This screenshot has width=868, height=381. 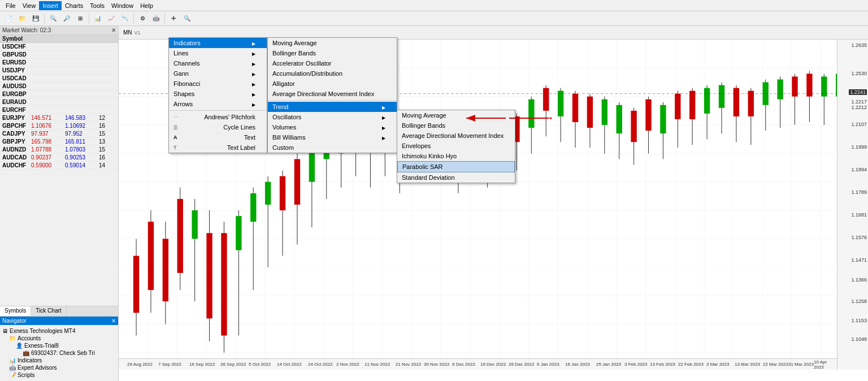 I want to click on menu-item-bb: Bollinger Bands, so click(x=332, y=53).